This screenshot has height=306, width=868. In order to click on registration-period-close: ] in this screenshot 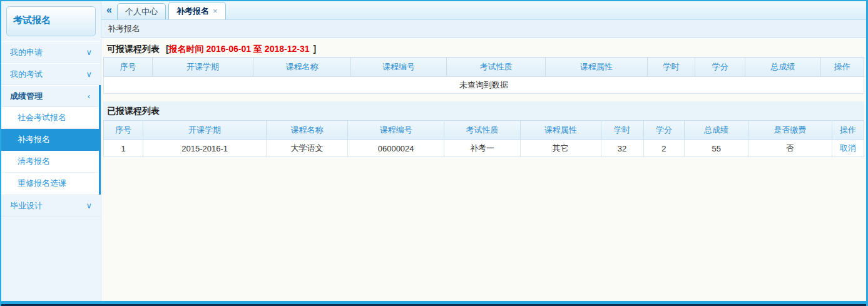, I will do `click(314, 49)`.